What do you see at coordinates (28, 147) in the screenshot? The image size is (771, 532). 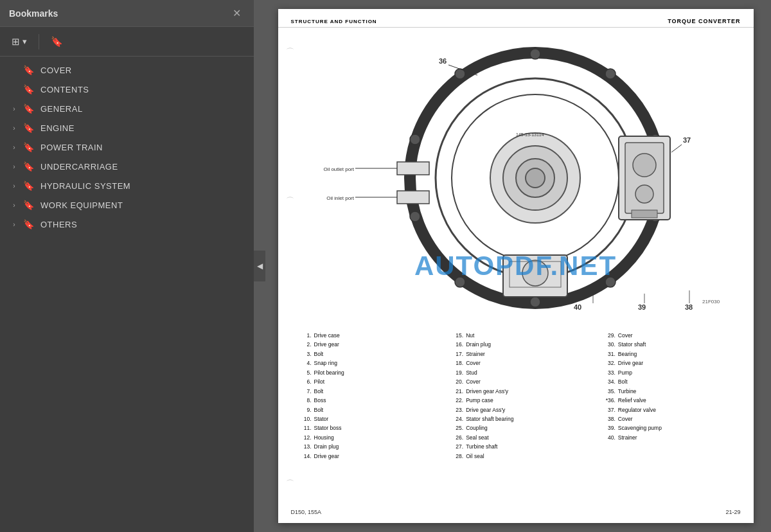 I see `bookmark-icon-power-train: 🔖` at bounding box center [28, 147].